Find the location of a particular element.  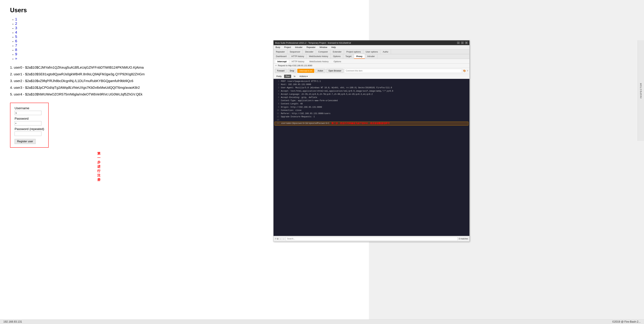

line-content: Content-Length: 40 is located at coordinates (292, 104).